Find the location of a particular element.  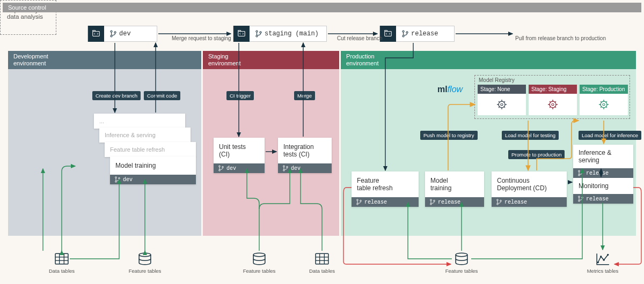

ds-metrics-tables: Metrics tables is located at coordinates (603, 271).